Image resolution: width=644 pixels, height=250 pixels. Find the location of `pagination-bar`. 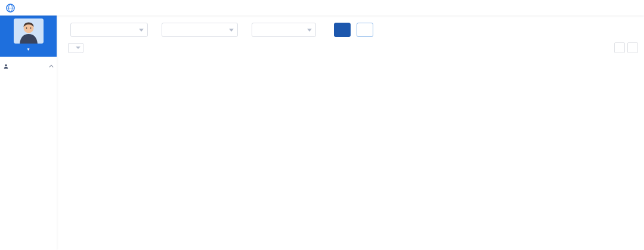

pagination-bar is located at coordinates (351, 47).